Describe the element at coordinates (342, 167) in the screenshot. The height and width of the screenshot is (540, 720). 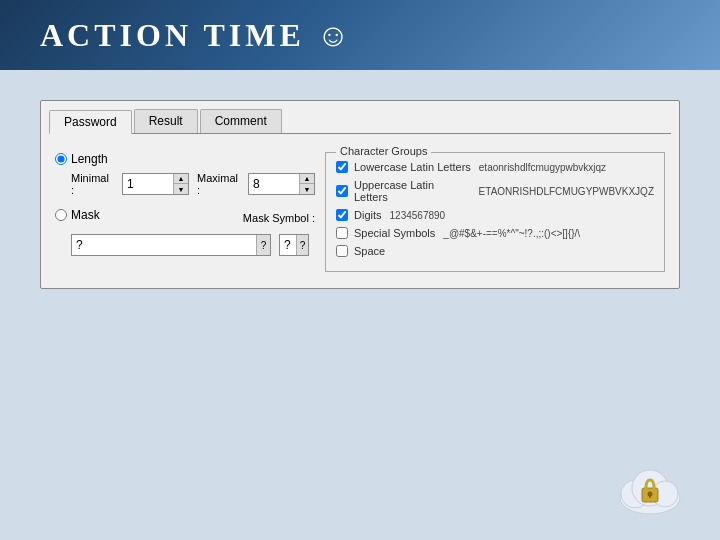
I see `lowercase-checkbox` at that location.